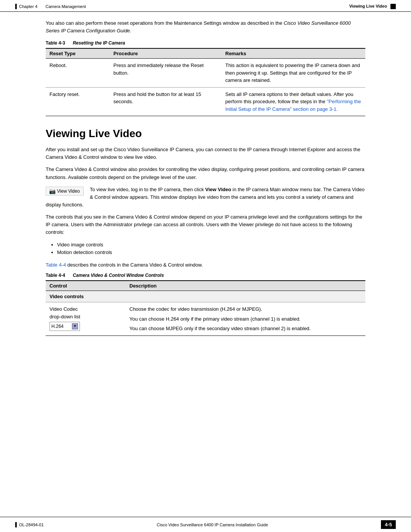 The width and height of the screenshot is (411, 532). What do you see at coordinates (206, 200) in the screenshot?
I see `view-video-section: 📷 View Video To view live video, log in …` at bounding box center [206, 200].